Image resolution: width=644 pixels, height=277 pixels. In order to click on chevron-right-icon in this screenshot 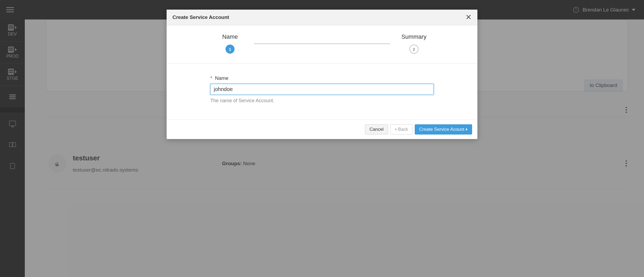, I will do `click(467, 129)`.